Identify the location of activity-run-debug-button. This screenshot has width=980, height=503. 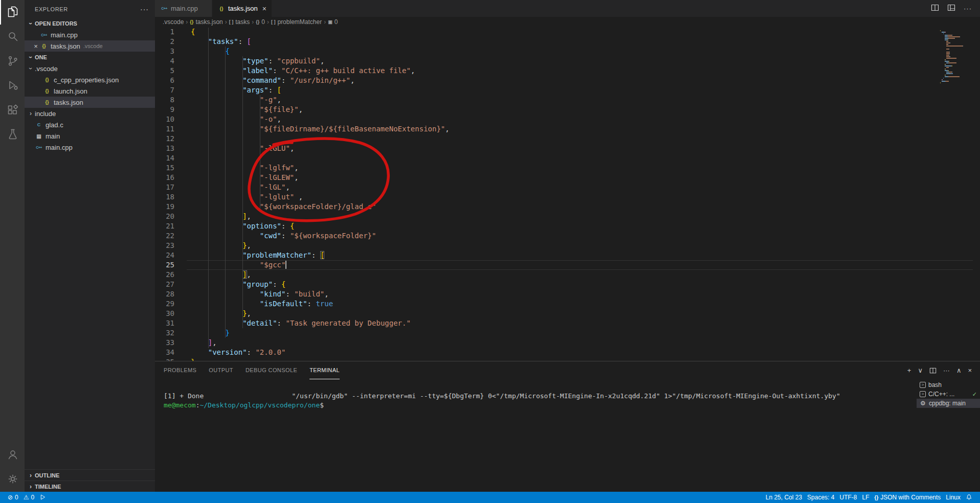
(12, 86).